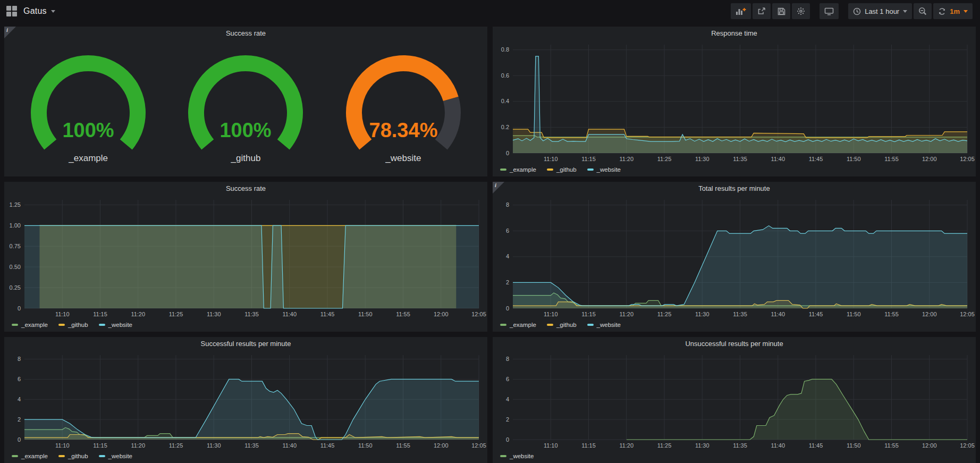  I want to click on time-range-label: Last 1 hour, so click(882, 12).